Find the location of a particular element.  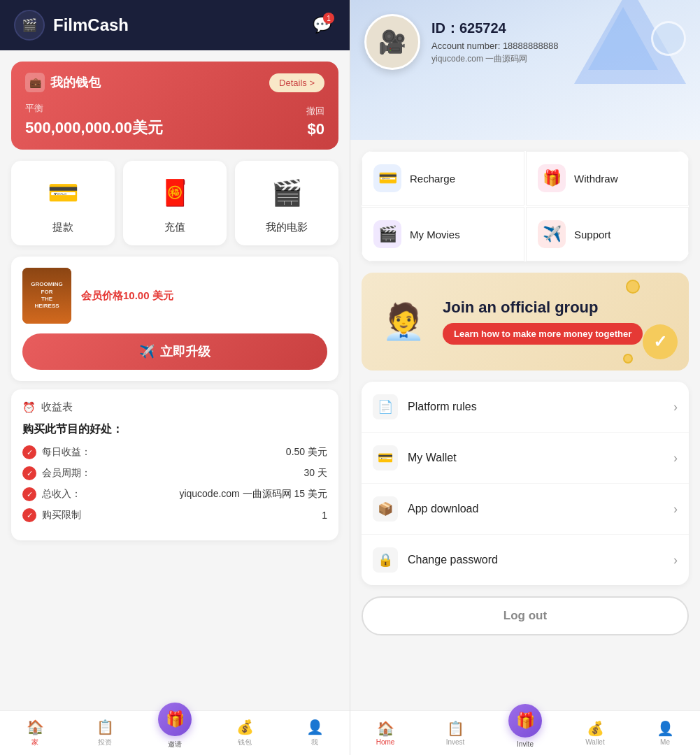

earnings-row: ⏰ 收益表 is located at coordinates (175, 407).